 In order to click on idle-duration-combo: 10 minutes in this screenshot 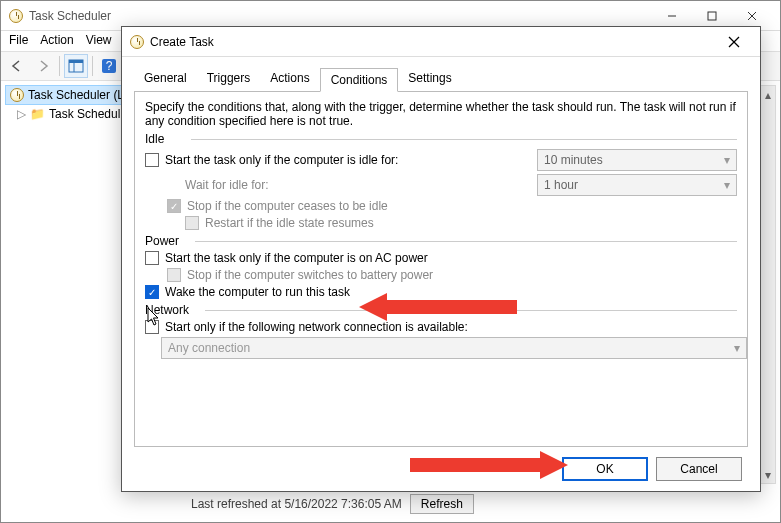, I will do `click(637, 160)`.